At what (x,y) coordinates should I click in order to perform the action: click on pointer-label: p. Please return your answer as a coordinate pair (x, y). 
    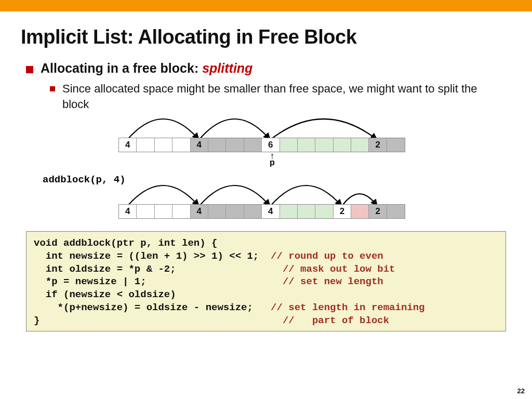
    Looking at the image, I should click on (272, 162).